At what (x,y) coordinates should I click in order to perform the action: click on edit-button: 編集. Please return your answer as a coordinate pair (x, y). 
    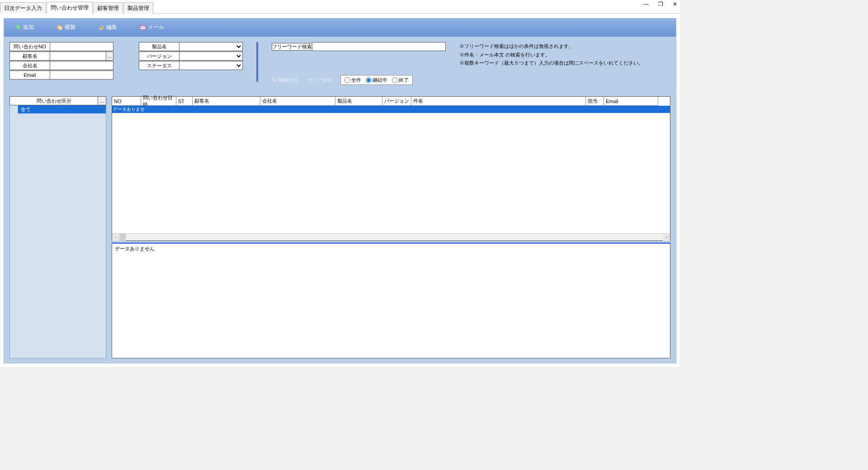
    Looking at the image, I should click on (108, 27).